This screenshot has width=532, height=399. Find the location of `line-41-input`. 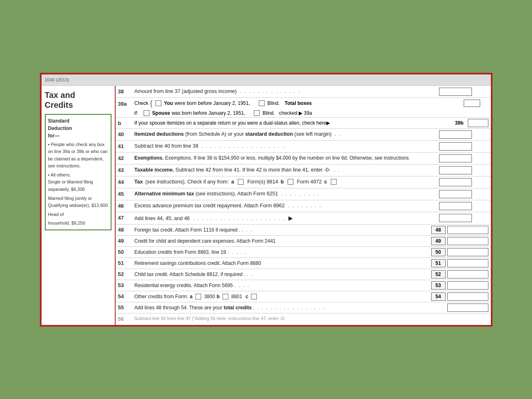

line-41-input is located at coordinates (455, 146).